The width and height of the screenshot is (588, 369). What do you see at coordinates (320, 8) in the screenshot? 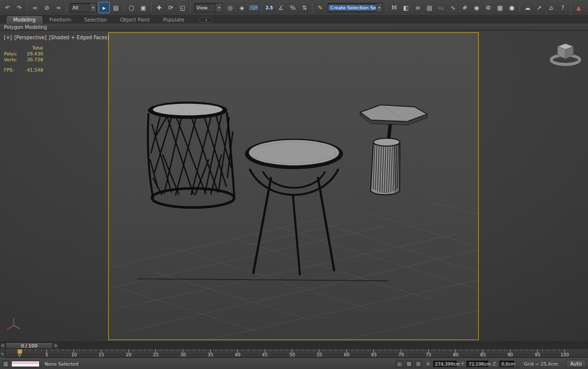
I see `edit-named-selections-icon: ✎` at bounding box center [320, 8].